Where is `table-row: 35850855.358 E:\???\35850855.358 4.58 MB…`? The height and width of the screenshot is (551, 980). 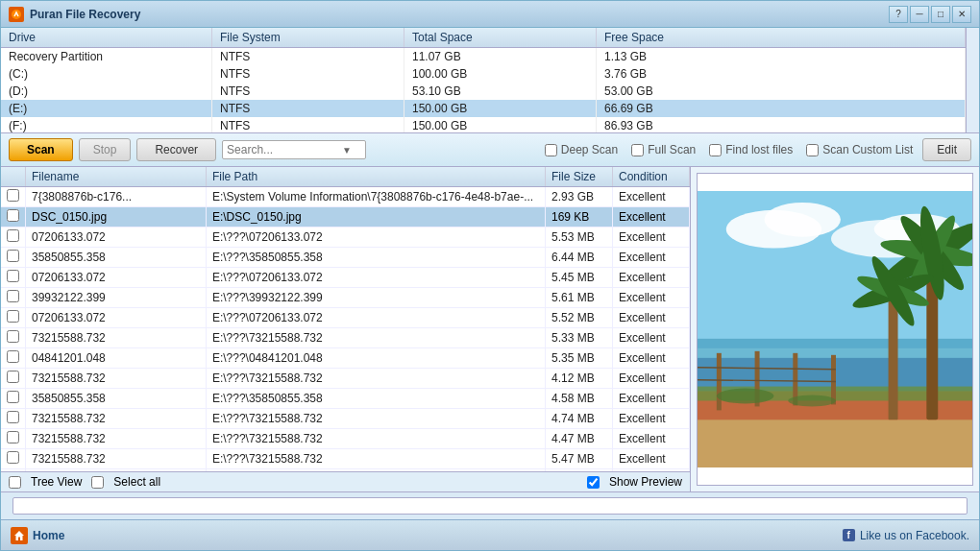
table-row: 35850855.358 E:\???\35850855.358 4.58 MB… is located at coordinates (346, 399).